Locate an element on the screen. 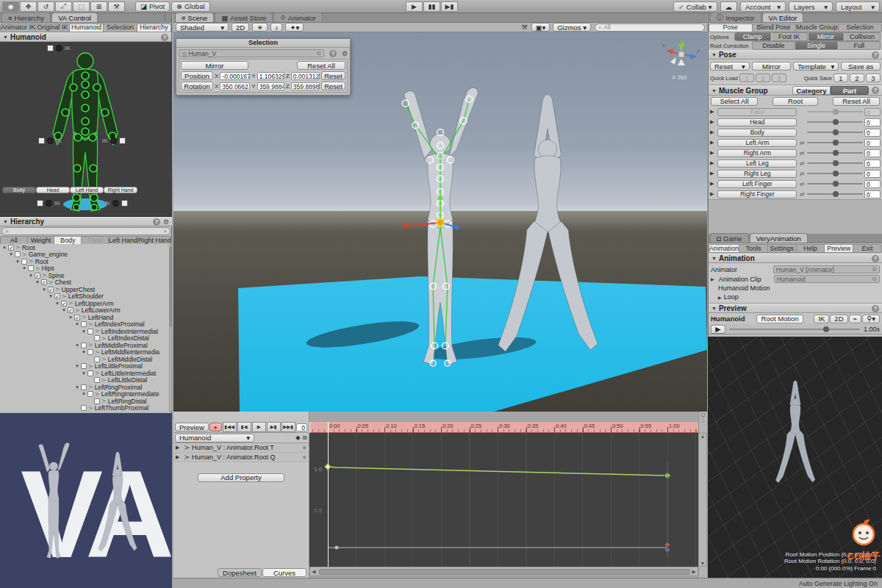  2d-toggle: 2D is located at coordinates (240, 27).